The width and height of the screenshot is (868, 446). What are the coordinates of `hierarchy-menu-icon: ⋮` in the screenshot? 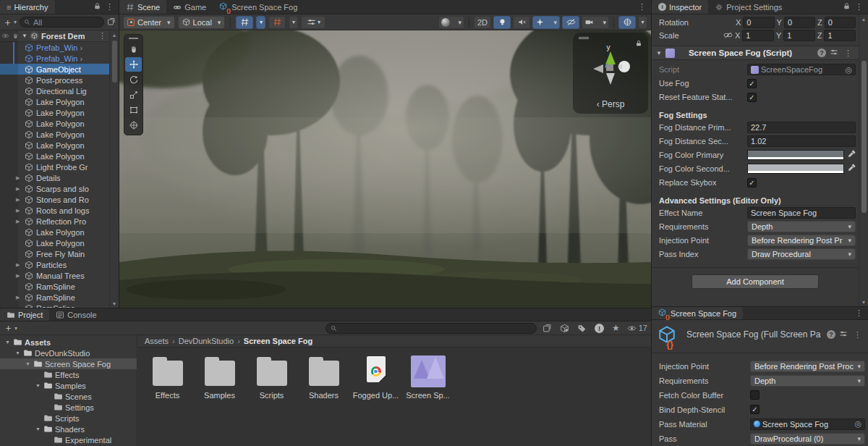 It's located at (110, 7).